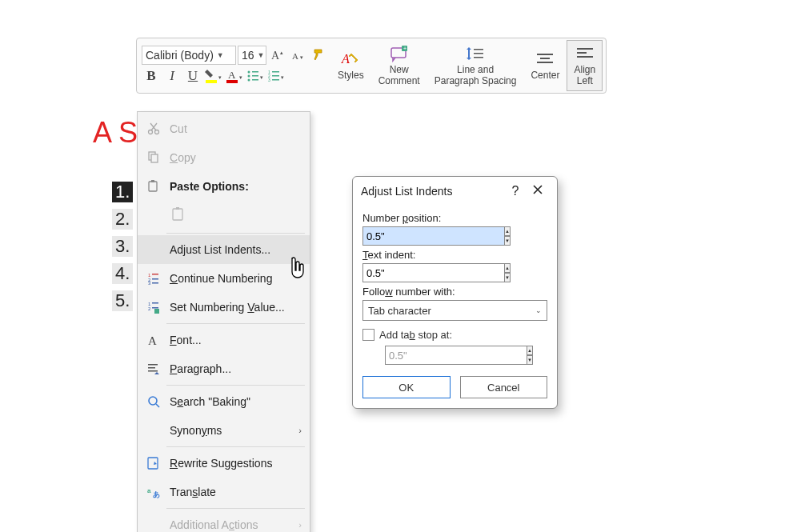 This screenshot has width=805, height=532. Describe the element at coordinates (172, 76) in the screenshot. I see `italic-icon: I` at that location.